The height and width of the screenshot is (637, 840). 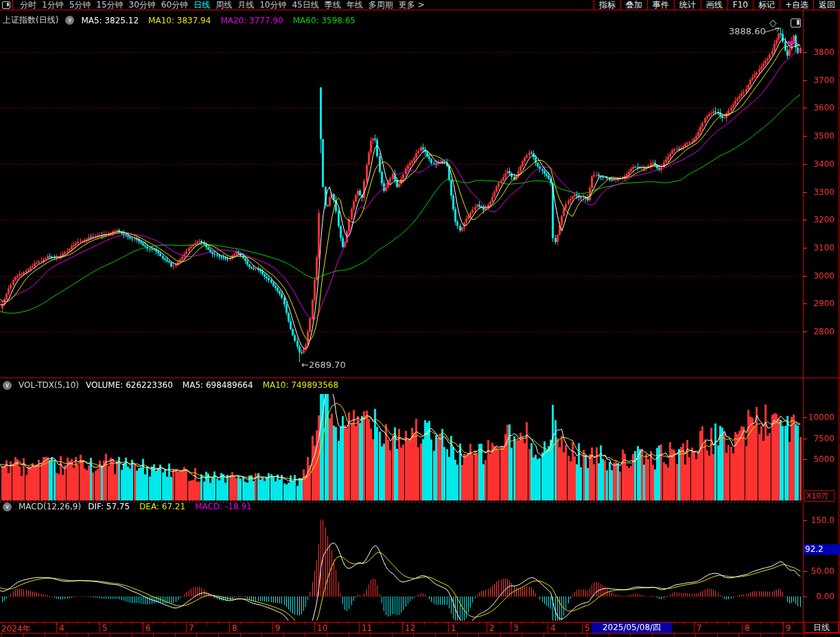 What do you see at coordinates (819, 192) in the screenshot?
I see `price-axis-tick: 3300` at bounding box center [819, 192].